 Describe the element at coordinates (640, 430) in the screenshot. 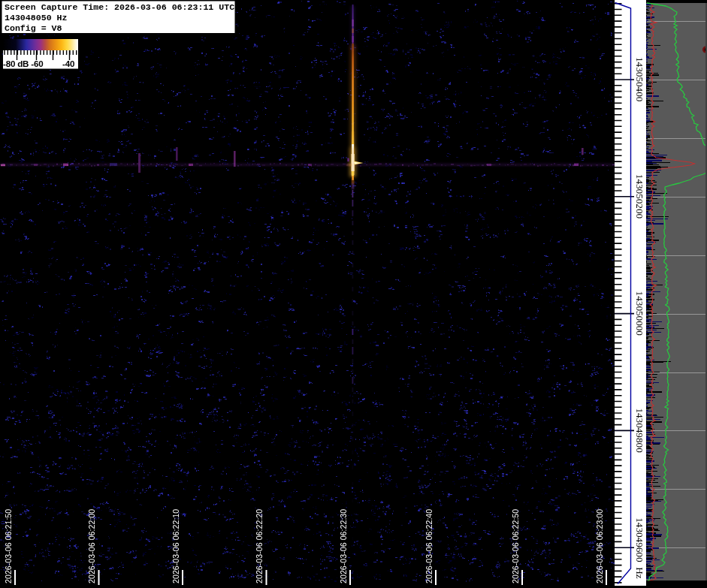

I see `svg-text: 143049800` at that location.